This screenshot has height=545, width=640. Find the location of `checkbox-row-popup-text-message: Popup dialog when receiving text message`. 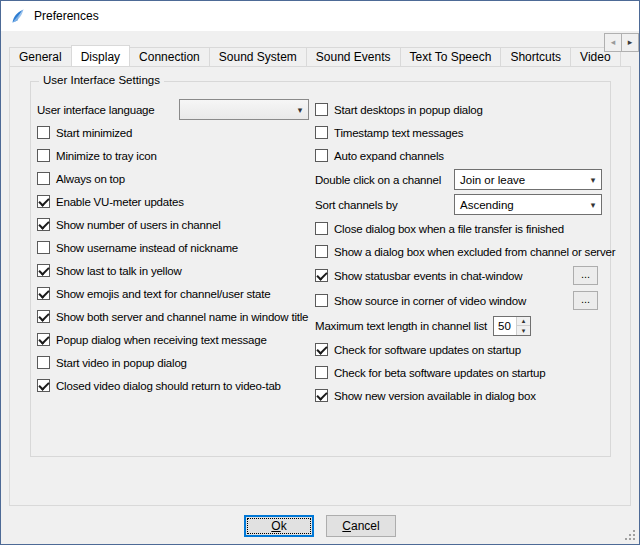

checkbox-row-popup-text-message: Popup dialog when receiving text message is located at coordinates (173, 340).